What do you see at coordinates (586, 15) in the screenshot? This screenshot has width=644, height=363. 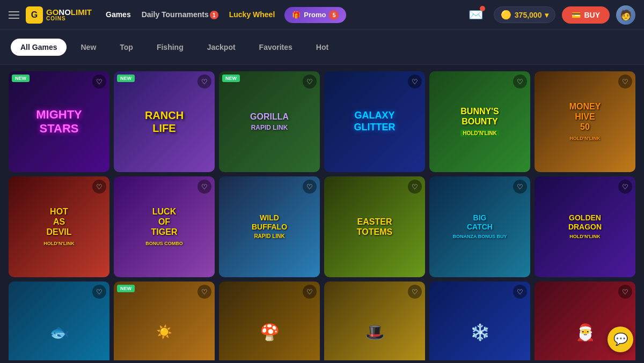 I see `buy-button: 💳 BUY` at bounding box center [586, 15].